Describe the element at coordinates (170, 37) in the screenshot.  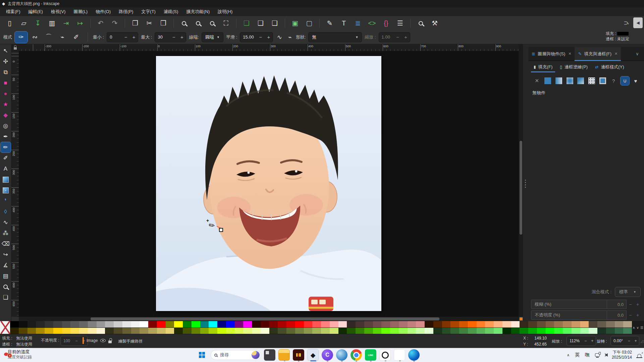
I see `max-spinbox: 30 − +` at that location.